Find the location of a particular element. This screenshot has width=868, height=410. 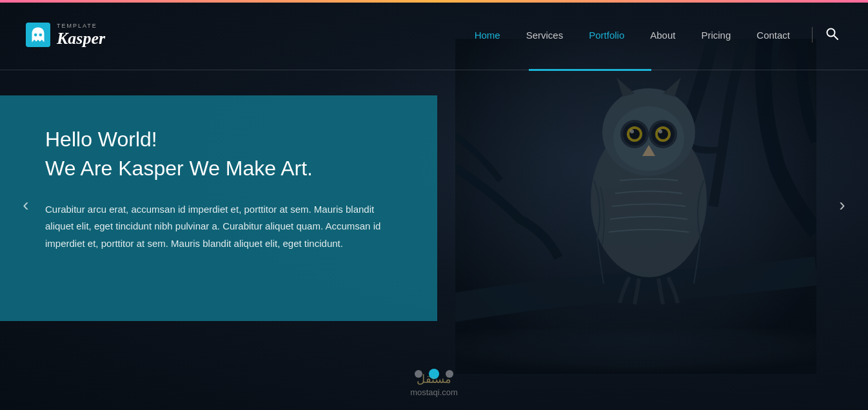

main-nav: Home Services Portfolio About Pricing Co… is located at coordinates (652, 35).